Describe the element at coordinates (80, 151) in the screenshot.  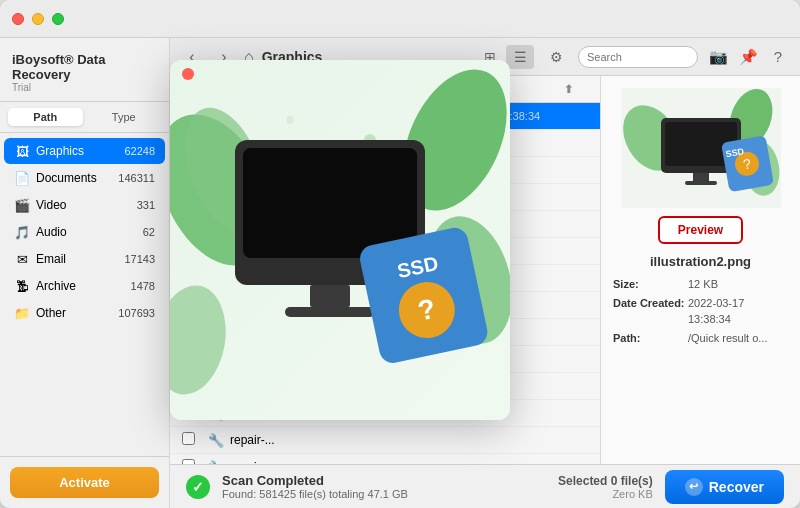
I see `sidebar-label-graphics: Graphics` at that location.